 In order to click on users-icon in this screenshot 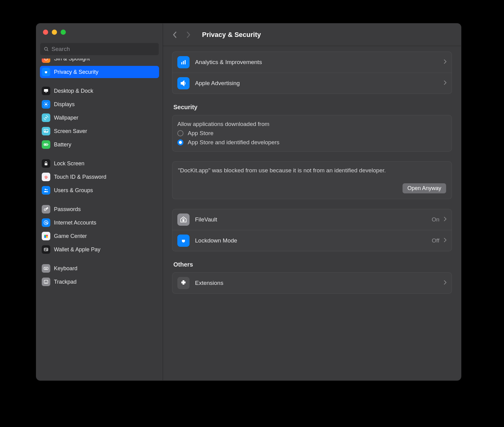, I will do `click(46, 190)`.